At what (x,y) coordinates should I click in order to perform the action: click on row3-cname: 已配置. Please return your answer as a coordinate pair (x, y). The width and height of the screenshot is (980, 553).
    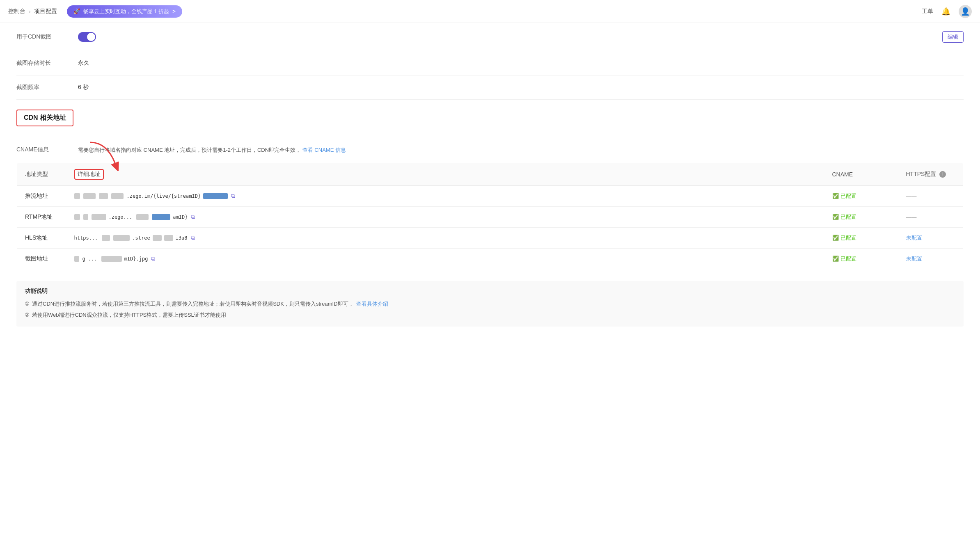
    Looking at the image, I should click on (861, 238).